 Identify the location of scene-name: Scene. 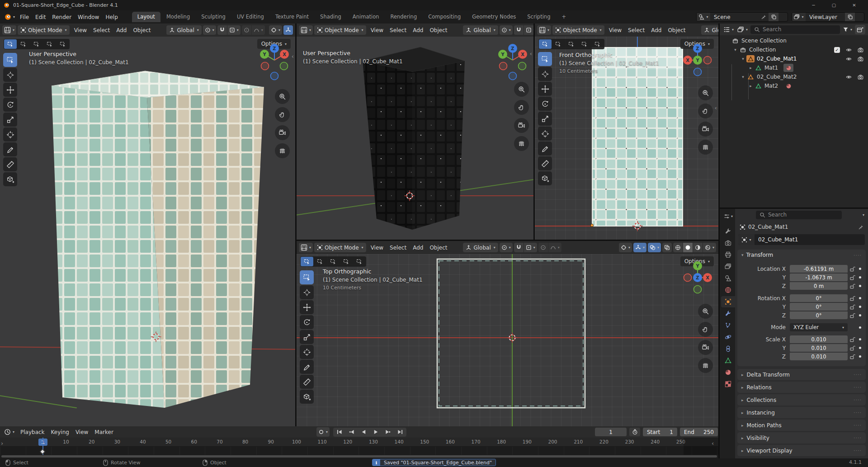
(735, 17).